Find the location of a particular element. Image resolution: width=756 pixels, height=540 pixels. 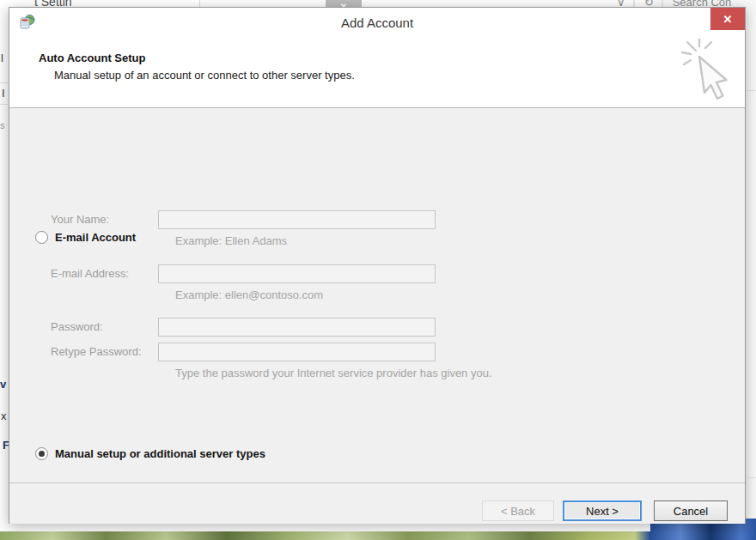

retype-password-label: Retype Password: is located at coordinates (96, 352).